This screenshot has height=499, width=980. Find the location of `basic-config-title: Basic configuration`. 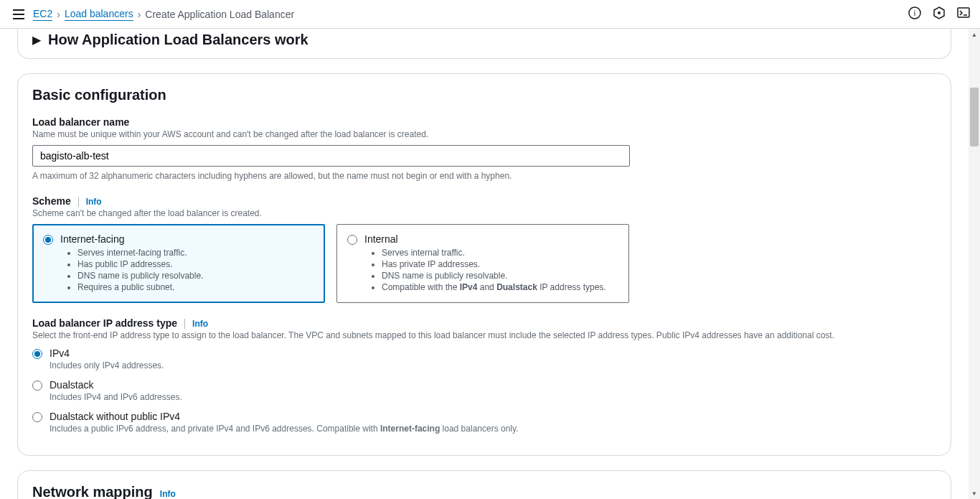

basic-config-title: Basic configuration is located at coordinates (484, 95).